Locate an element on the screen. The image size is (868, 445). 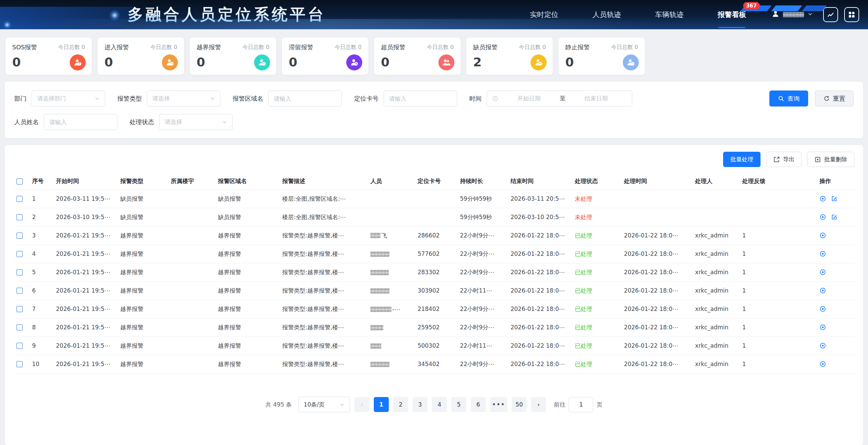
person-name-masked is located at coordinates (376, 346).